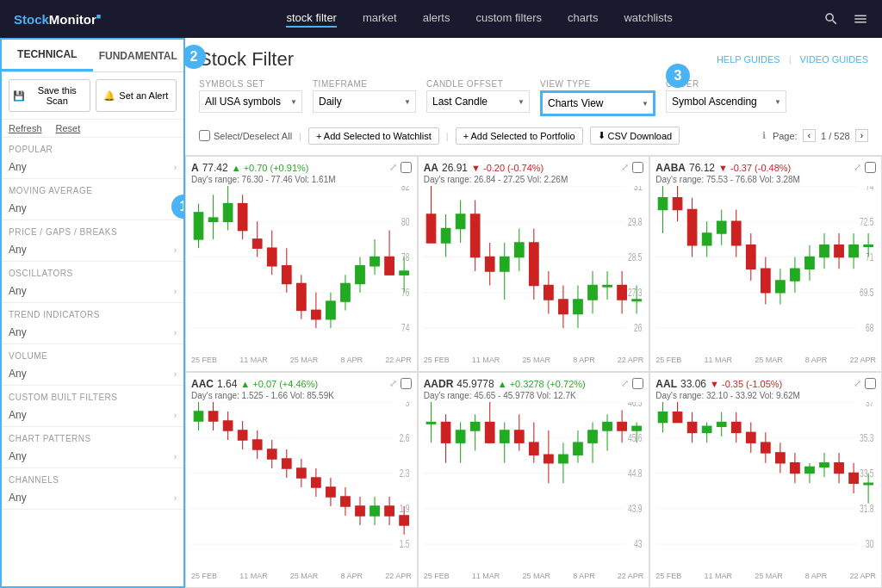 This screenshot has height=588, width=882. Describe the element at coordinates (93, 250) in the screenshot. I see `price-gaps-select: Any ›` at that location.